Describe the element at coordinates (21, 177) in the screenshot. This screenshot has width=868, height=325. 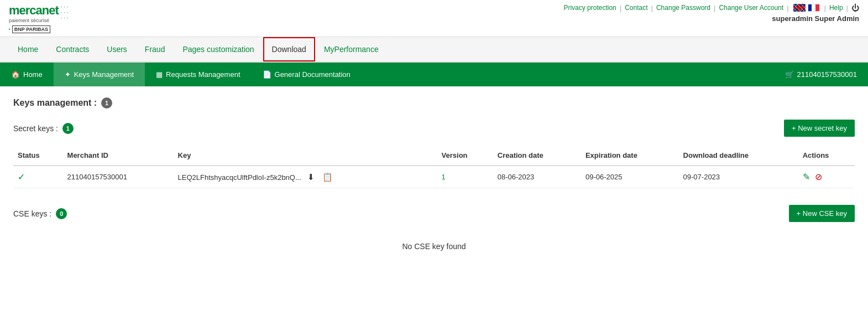
I see `status-check-icon: ✓` at that location.